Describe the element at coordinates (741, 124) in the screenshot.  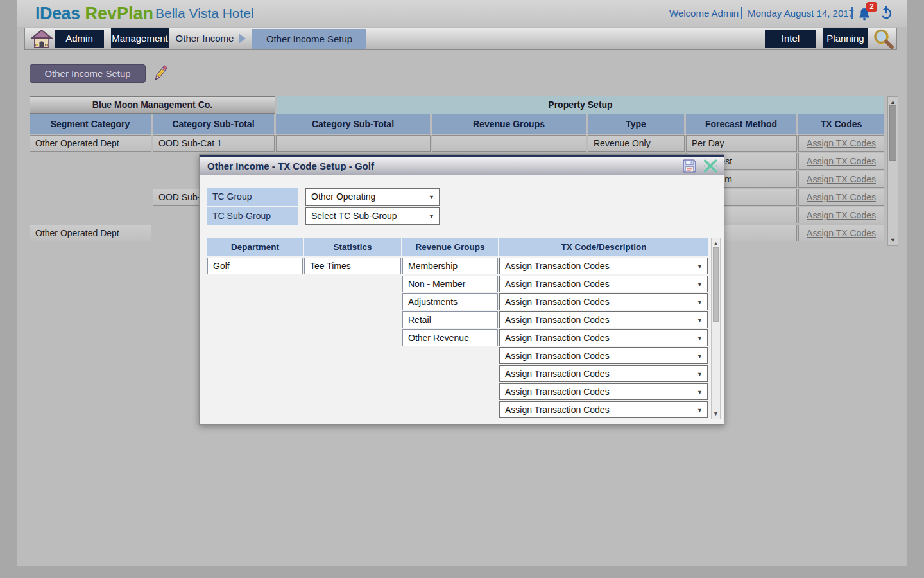
I see `column-header-forecast-method: Forecast Method` at that location.